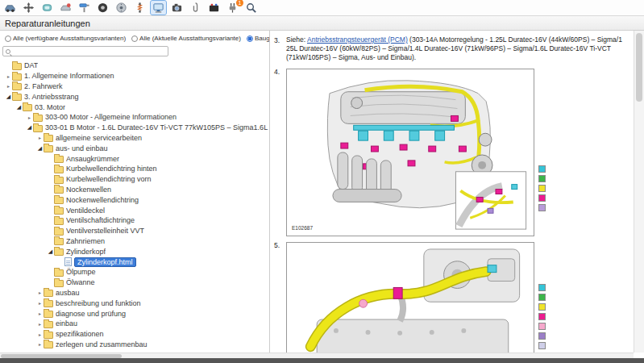  I want to click on tree-item: Ventildeckel, so click(135, 210).